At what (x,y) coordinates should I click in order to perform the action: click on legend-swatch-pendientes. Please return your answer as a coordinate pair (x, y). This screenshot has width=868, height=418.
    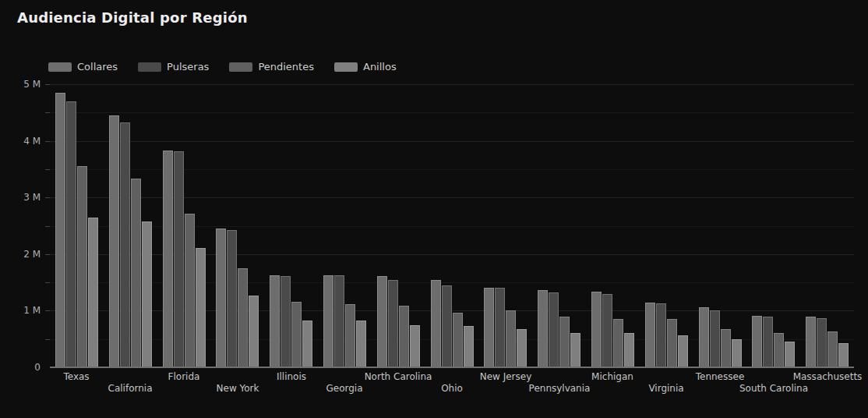
    Looking at the image, I should click on (241, 67).